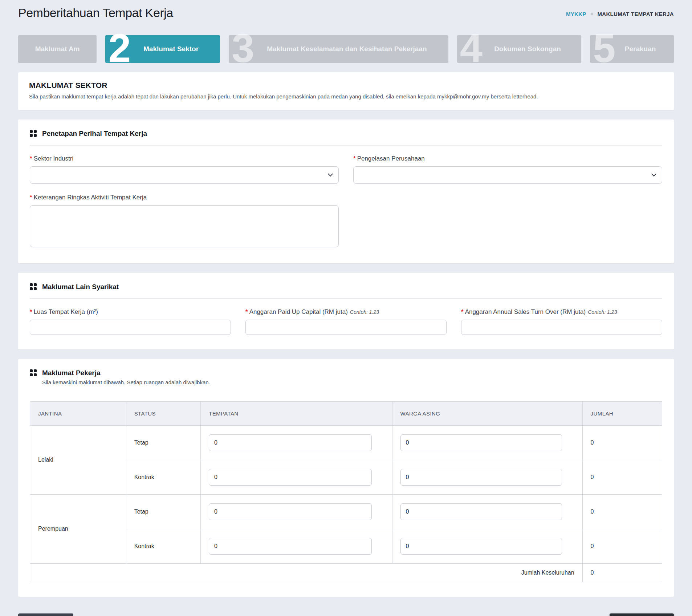 The width and height of the screenshot is (692, 616). I want to click on topbar: Pemberitahuan Tempat Kerja MYKKP MAKLUMA…, so click(346, 13).